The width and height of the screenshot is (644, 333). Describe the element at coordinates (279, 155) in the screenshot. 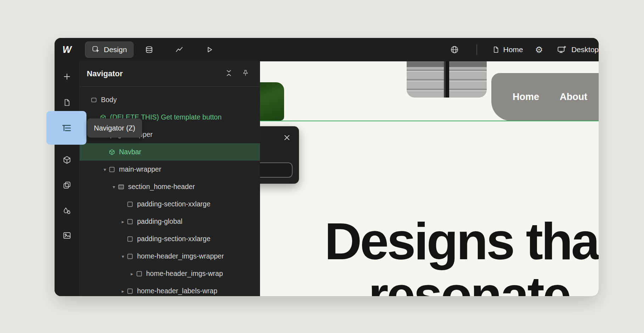

I see `popup-card` at that location.